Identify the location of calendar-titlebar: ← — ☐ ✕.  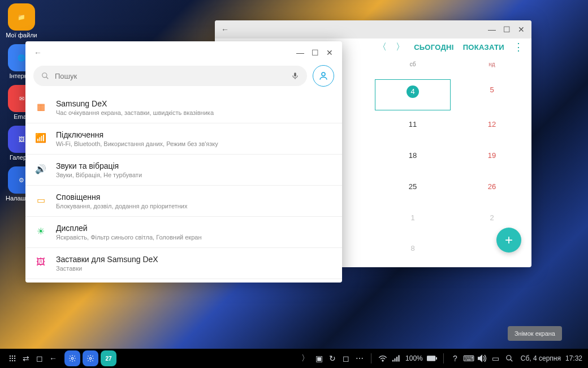
(373, 29).